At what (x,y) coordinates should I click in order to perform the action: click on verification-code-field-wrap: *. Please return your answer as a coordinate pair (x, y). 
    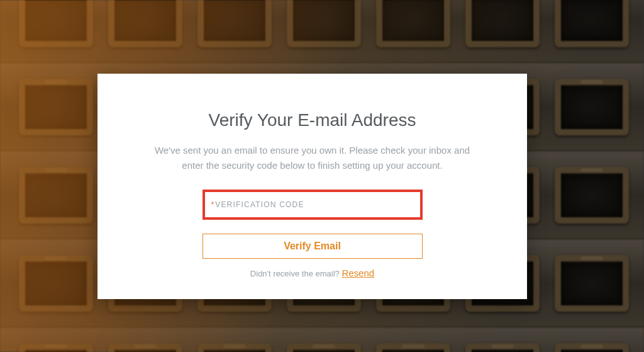
    Looking at the image, I should click on (313, 205).